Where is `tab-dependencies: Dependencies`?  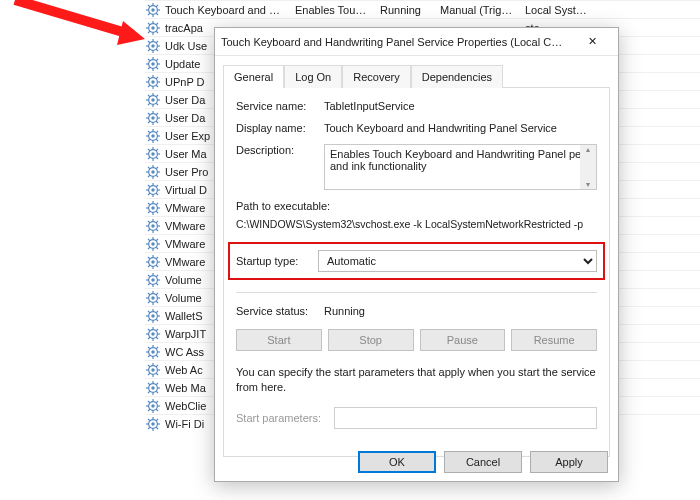 tab-dependencies: Dependencies is located at coordinates (457, 76).